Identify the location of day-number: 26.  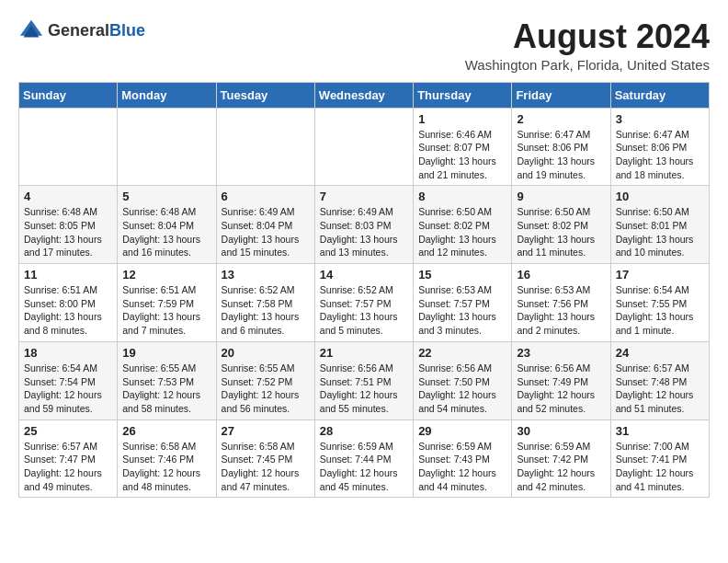
(166, 431).